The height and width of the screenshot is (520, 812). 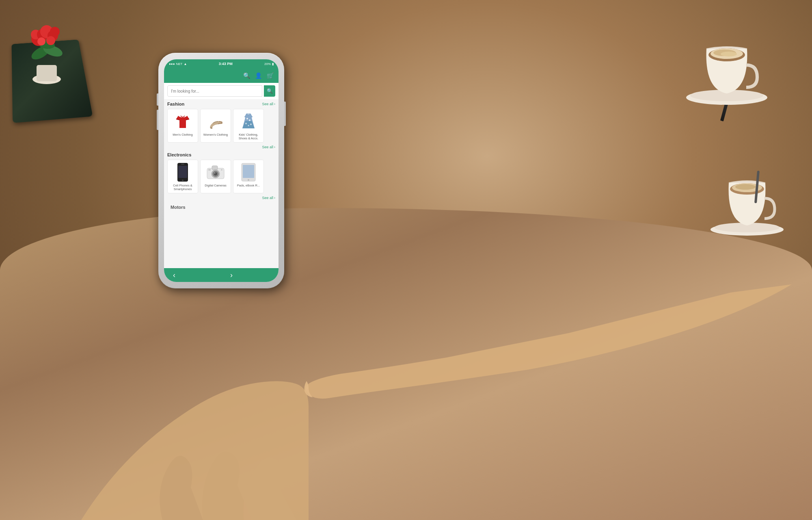 I want to click on cell-phones-label: Cell Phones & Smartphones, so click(x=183, y=187).